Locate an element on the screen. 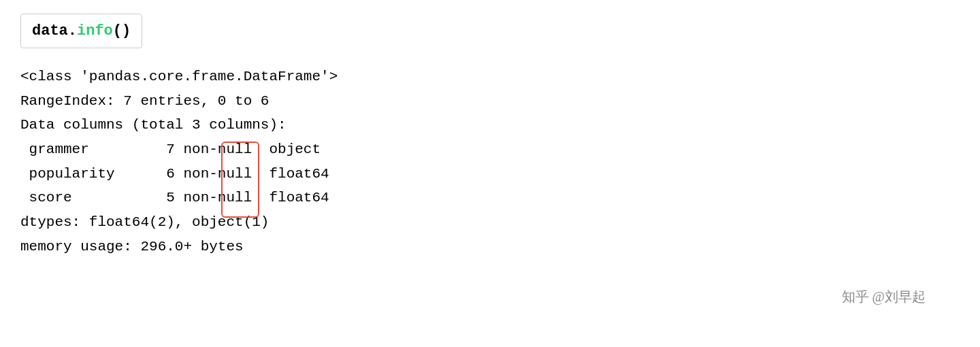 The image size is (980, 347). output-line-8: memory usage: 296.0+ bytes is located at coordinates (490, 247).